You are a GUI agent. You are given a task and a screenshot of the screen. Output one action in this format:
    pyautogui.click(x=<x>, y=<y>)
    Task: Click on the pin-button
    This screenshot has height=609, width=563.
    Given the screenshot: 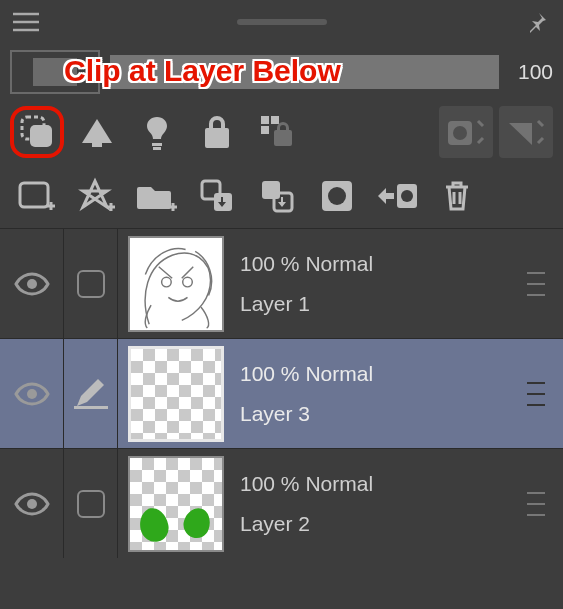 What is the action you would take?
    pyautogui.click(x=537, y=22)
    